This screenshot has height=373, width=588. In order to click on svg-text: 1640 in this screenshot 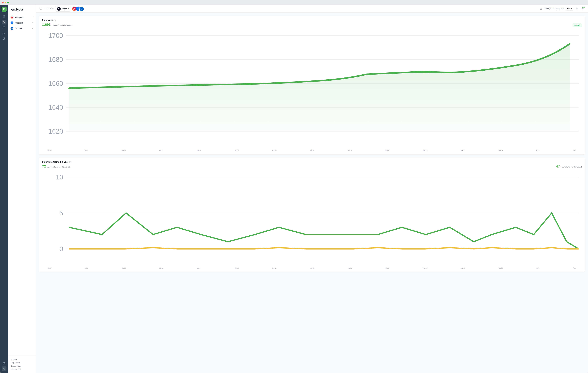, I will do `click(56, 107)`.